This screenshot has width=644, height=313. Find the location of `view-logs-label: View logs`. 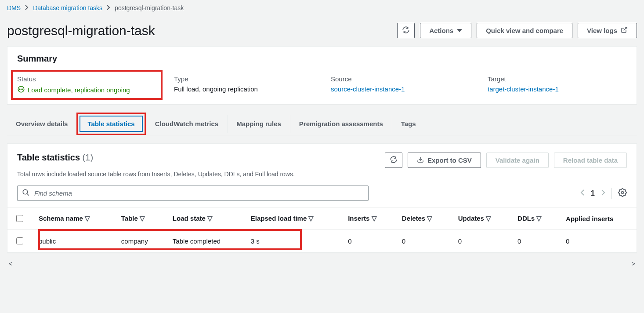

view-logs-label: View logs is located at coordinates (602, 31).